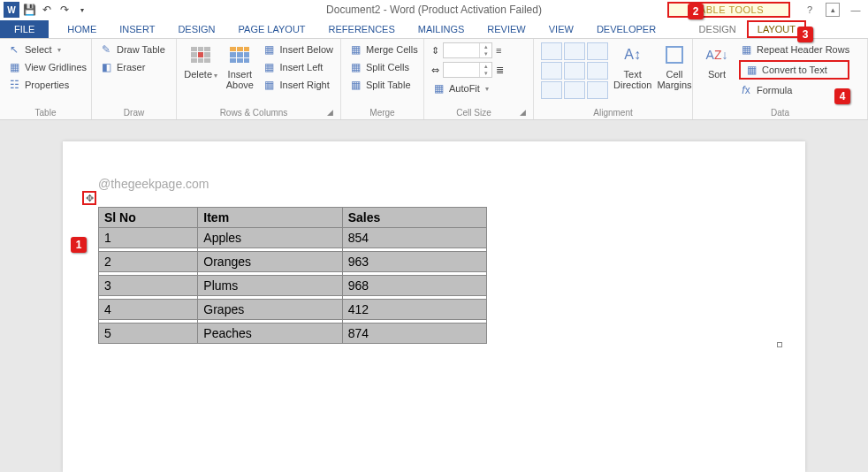  Describe the element at coordinates (81, 29) in the screenshot. I see `tab-home: HOME` at that location.